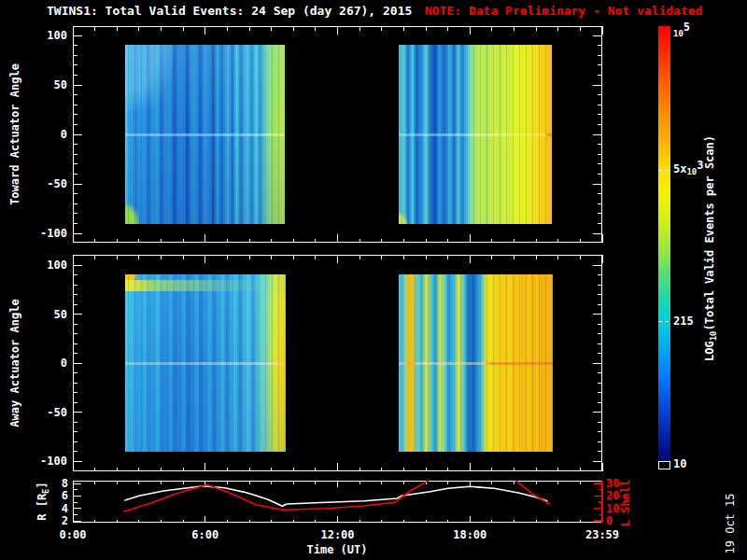 Image resolution: width=747 pixels, height=560 pixels. What do you see at coordinates (336, 497) in the screenshot?
I see `line-series` at bounding box center [336, 497].